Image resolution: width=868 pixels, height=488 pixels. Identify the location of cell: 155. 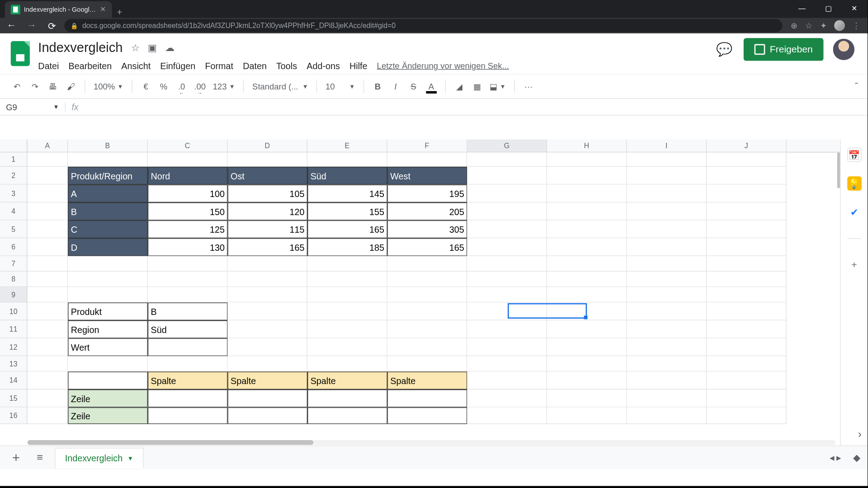
(347, 211).